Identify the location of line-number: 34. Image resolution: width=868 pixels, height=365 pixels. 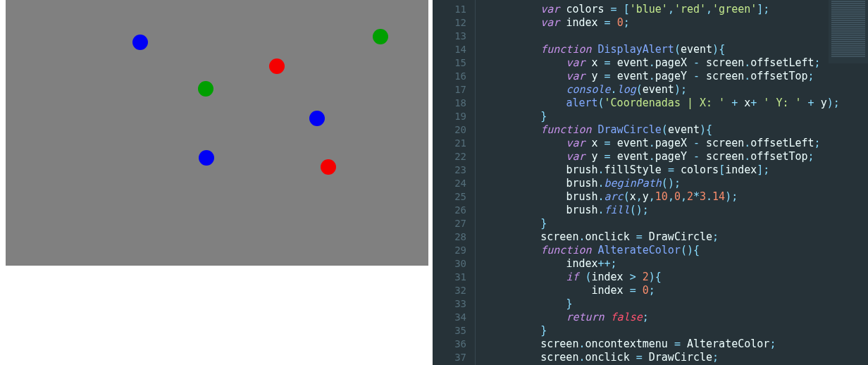
(454, 317).